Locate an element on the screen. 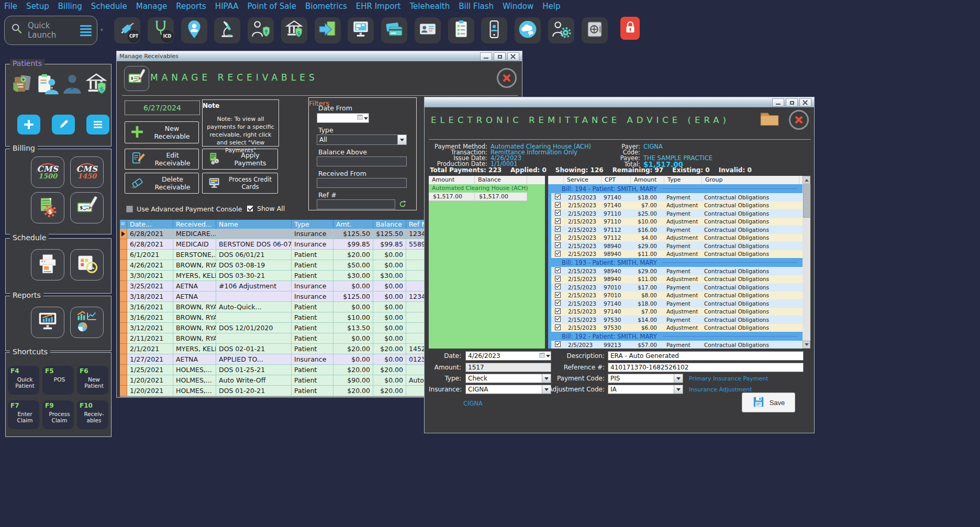 The height and width of the screenshot is (527, 980). balance-above-input is located at coordinates (362, 161).